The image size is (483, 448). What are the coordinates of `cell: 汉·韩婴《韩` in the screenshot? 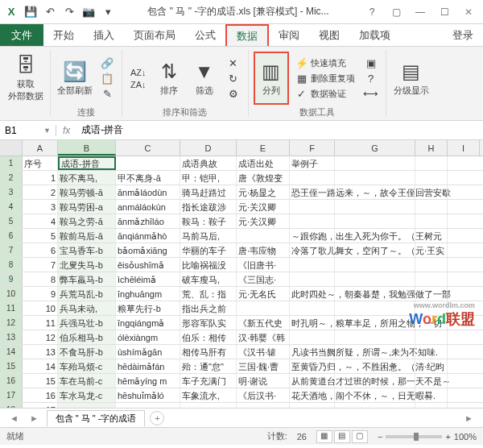 It's located at (263, 337).